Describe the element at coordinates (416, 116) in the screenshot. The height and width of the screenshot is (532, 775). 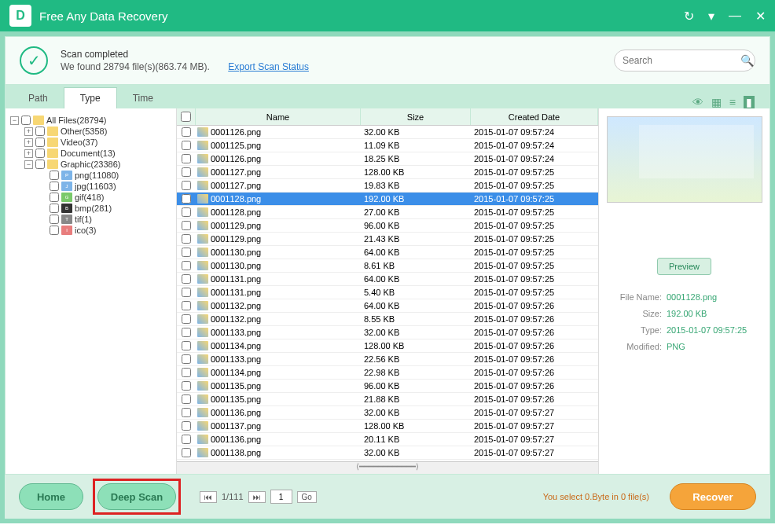
I see `col-size: Size` at that location.